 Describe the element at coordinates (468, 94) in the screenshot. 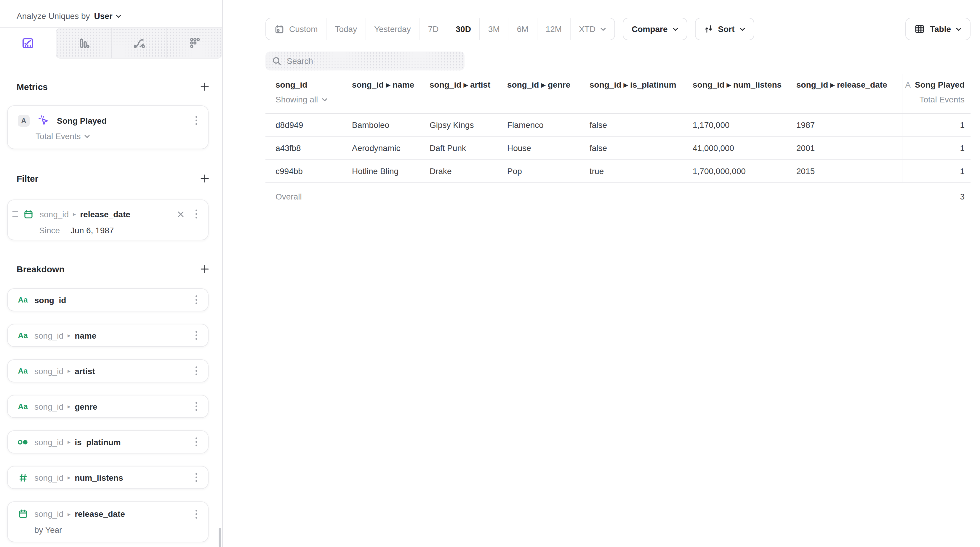

I see `column-header-artist: song_id ▸ artist` at that location.